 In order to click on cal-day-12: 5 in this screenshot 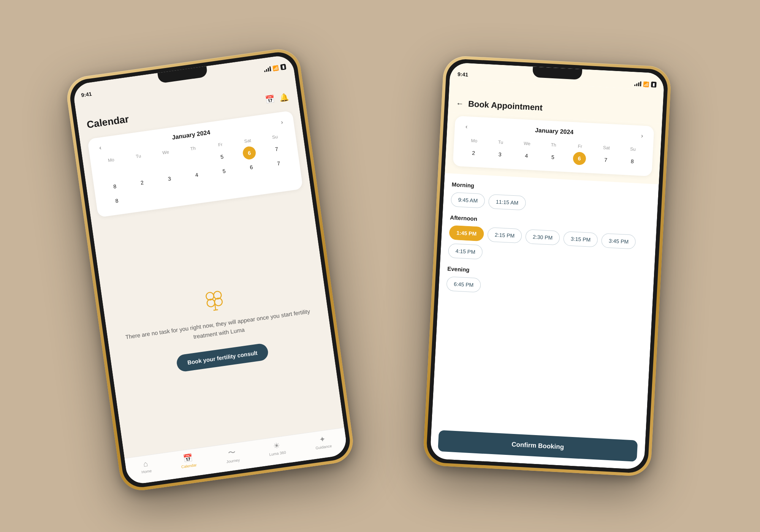, I will do `click(224, 171)`.